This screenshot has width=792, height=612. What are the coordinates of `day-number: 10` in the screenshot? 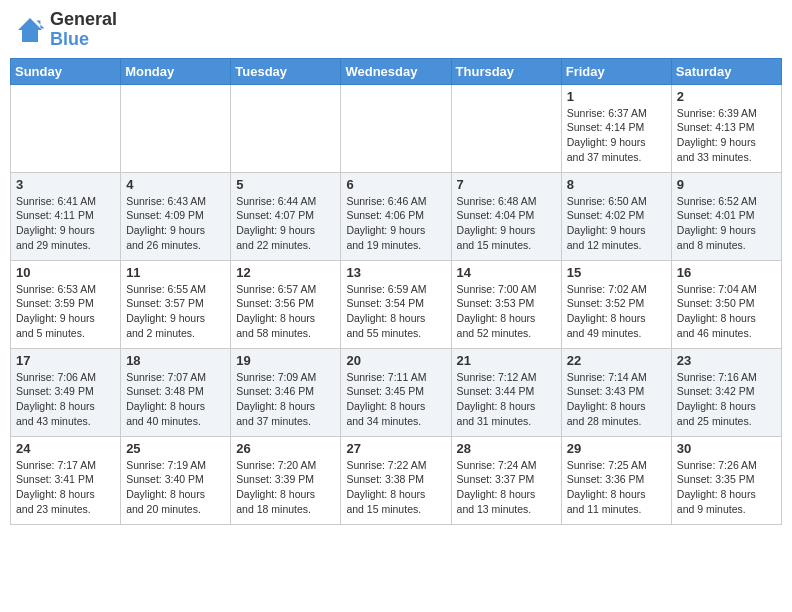 It's located at (66, 272).